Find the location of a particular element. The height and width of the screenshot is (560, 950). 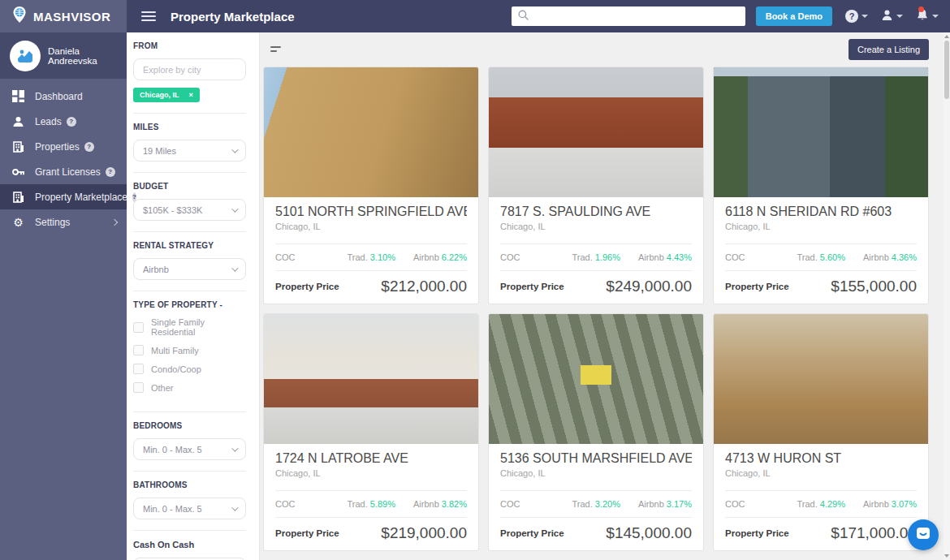

remove-tag-icon: × is located at coordinates (192, 95).